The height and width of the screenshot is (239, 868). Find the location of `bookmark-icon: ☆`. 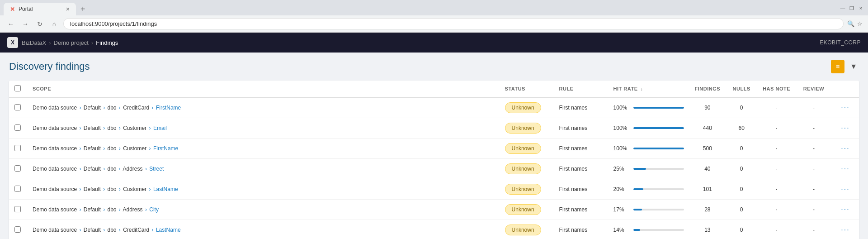

bookmark-icon: ☆ is located at coordinates (860, 24).